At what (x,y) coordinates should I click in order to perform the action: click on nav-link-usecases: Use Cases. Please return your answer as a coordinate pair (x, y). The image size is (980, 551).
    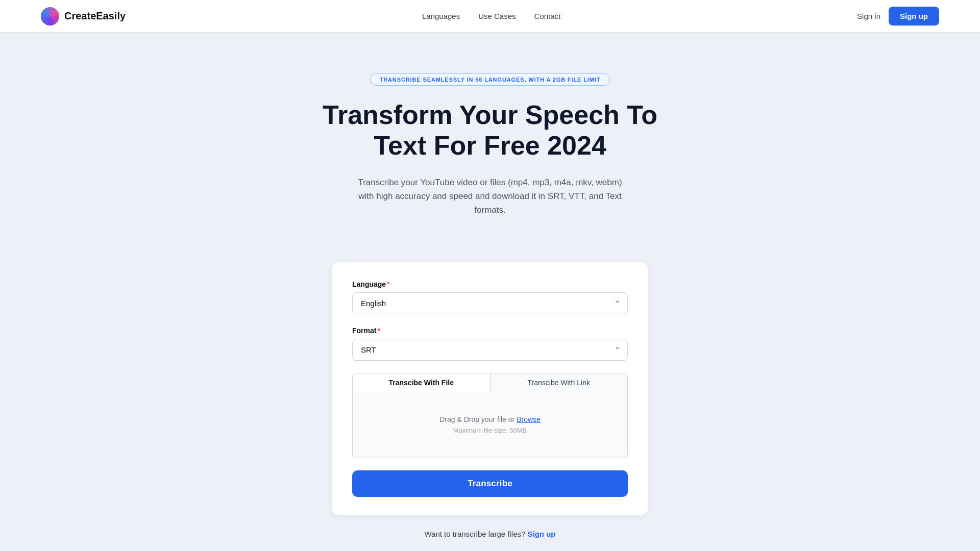
    Looking at the image, I should click on (497, 16).